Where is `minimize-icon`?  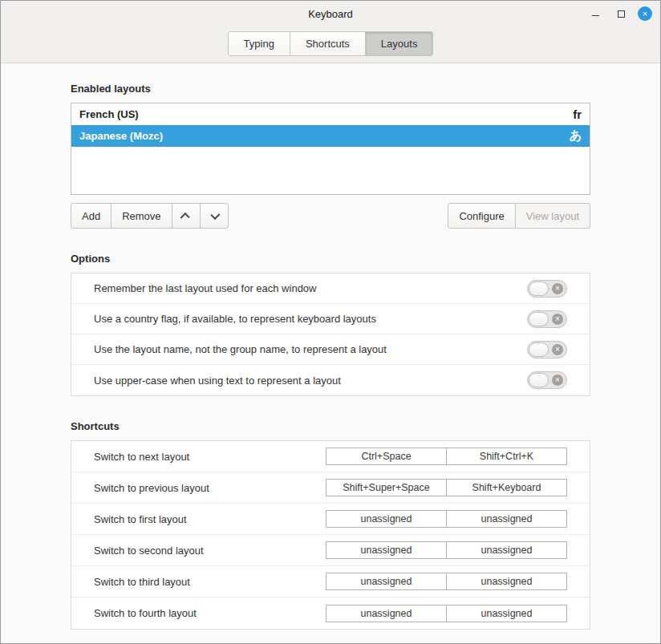 minimize-icon is located at coordinates (595, 16).